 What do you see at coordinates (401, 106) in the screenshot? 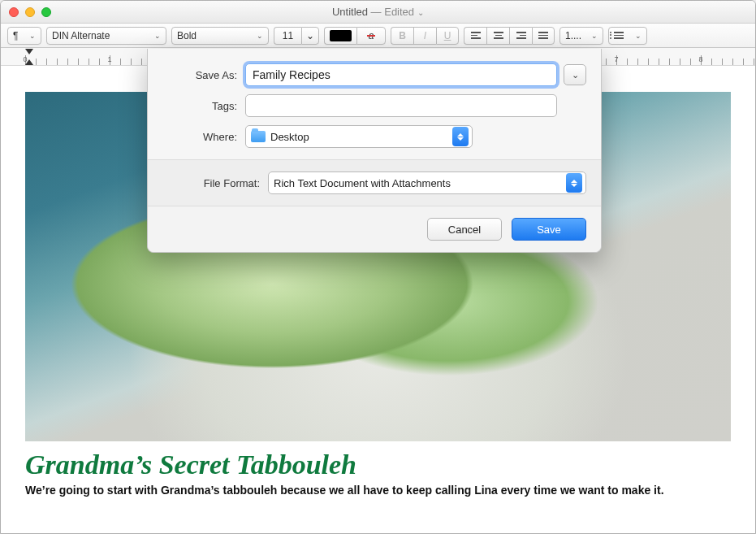
I see `tags-input` at bounding box center [401, 106].